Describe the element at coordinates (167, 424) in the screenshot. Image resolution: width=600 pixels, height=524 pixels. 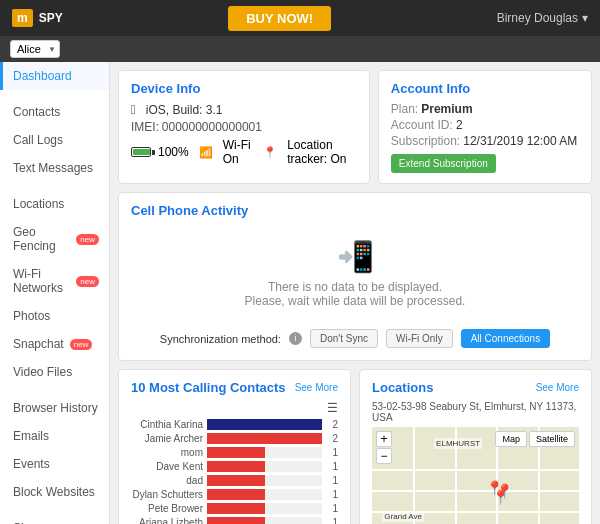
I see `bar-name: Cinthia Karina` at that location.